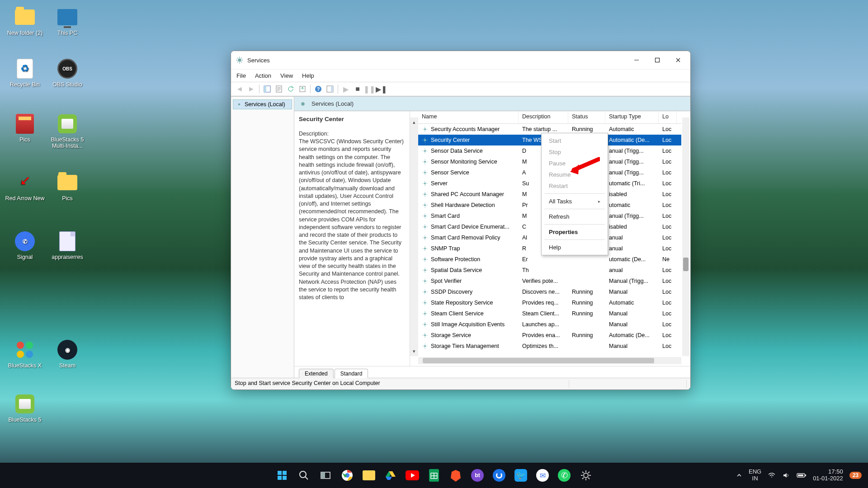 This screenshot has width=868, height=488. Describe the element at coordinates (302, 89) in the screenshot. I see `export-icon` at that location.